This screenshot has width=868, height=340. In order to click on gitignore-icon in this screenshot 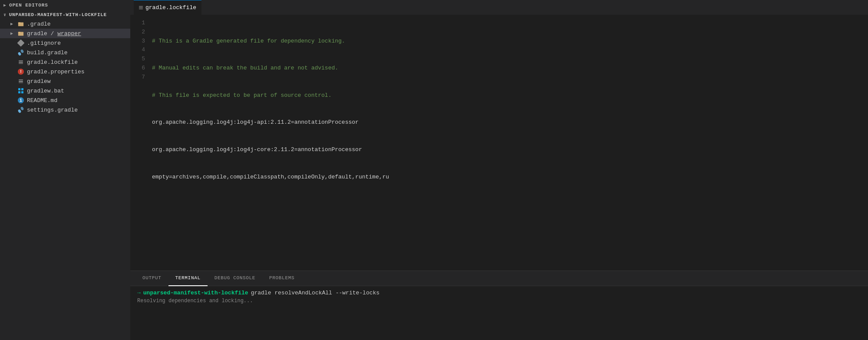, I will do `click(21, 43)`.